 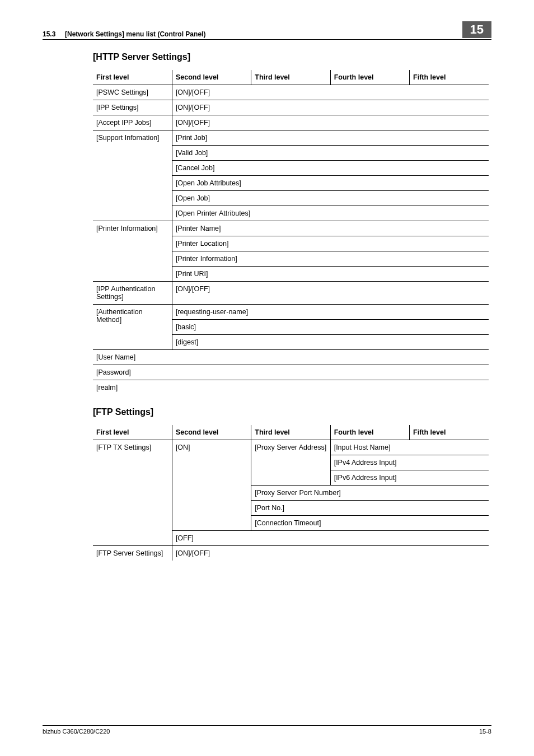 What do you see at coordinates (291, 463) in the screenshot?
I see `cell: [Proxy Server Address]` at bounding box center [291, 463].